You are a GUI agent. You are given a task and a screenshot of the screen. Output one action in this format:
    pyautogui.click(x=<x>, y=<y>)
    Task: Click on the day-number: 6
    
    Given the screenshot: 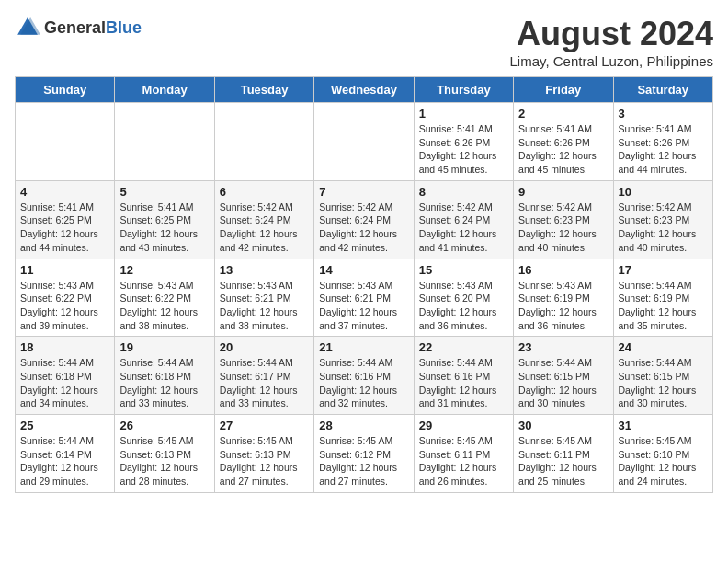 What is the action you would take?
    pyautogui.click(x=265, y=191)
    